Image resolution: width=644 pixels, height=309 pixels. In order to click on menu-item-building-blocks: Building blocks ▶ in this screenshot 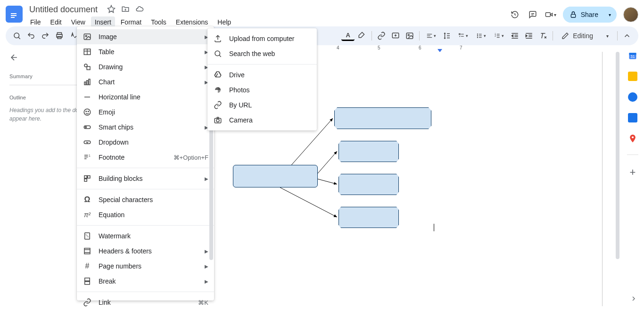, I will do `click(145, 179)`.